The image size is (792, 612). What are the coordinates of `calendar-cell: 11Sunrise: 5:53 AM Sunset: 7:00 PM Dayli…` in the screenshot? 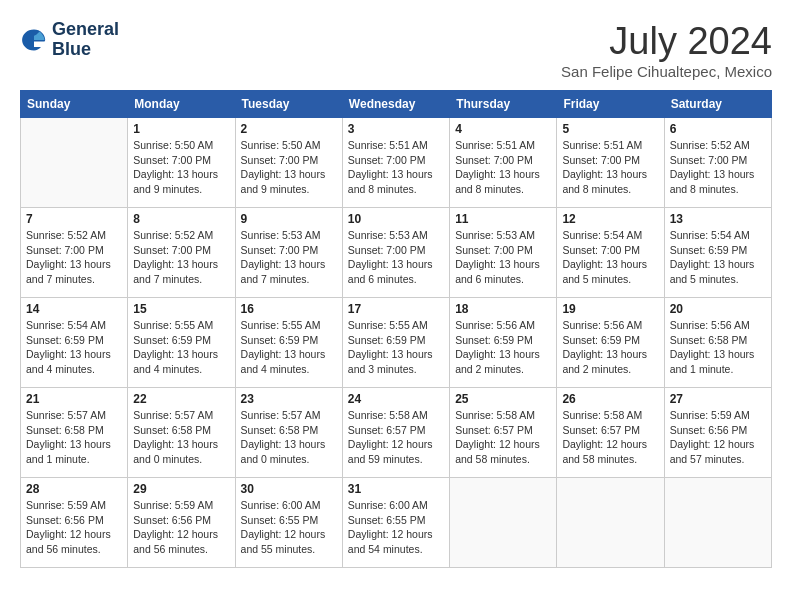 It's located at (504, 253).